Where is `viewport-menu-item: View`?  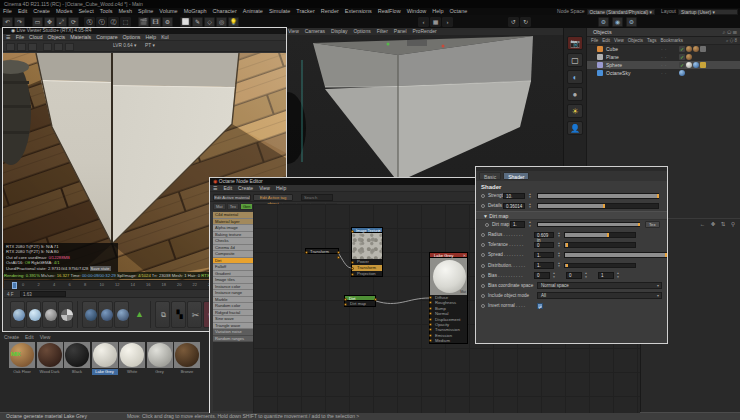 viewport-menu-item: View is located at coordinates (294, 32).